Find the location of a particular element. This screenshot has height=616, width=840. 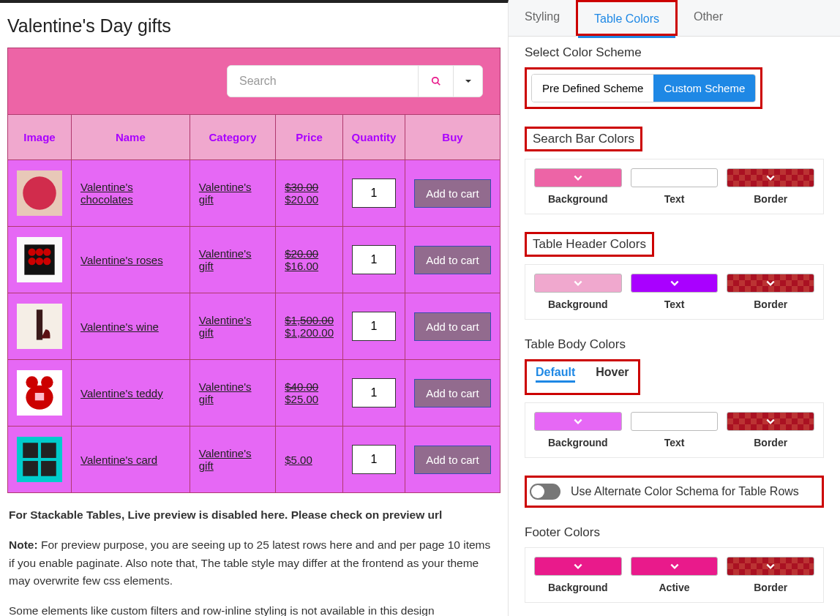

product-name-link: Valentine's teddy is located at coordinates (121, 394).